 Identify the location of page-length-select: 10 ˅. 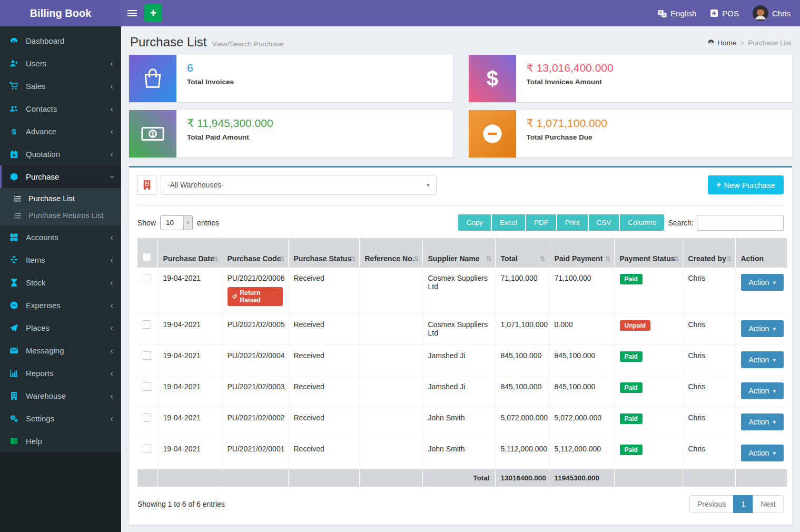
(176, 223).